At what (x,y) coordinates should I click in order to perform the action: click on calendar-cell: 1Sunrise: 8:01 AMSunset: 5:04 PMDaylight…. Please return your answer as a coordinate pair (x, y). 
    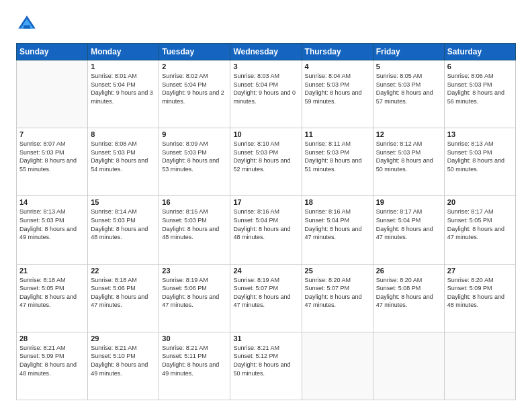
    Looking at the image, I should click on (124, 94).